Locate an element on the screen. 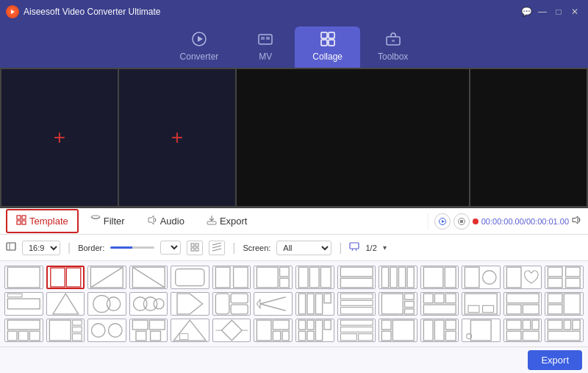  tab-filter: Filter is located at coordinates (107, 221).